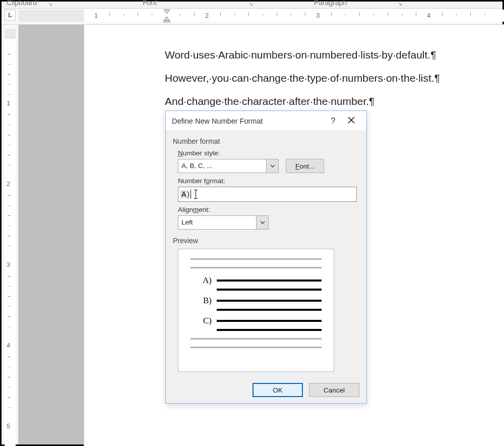 This screenshot has height=446, width=504. What do you see at coordinates (204, 281) in the screenshot?
I see `preview-item-number: A)` at bounding box center [204, 281].